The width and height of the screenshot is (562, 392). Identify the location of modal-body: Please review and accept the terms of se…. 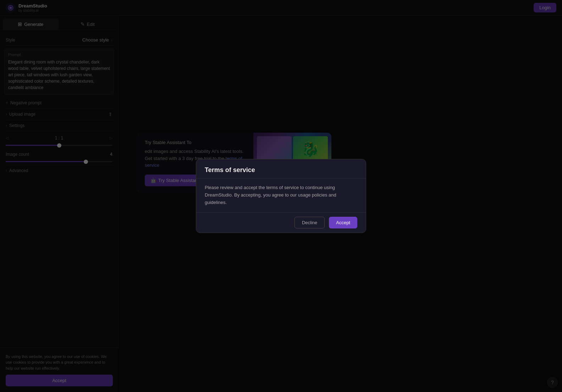
(281, 195).